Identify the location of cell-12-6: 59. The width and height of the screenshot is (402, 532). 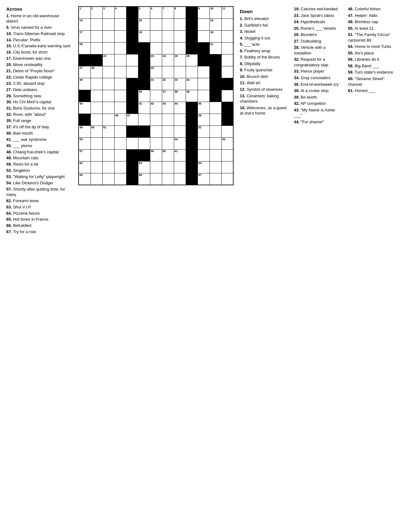
(156, 155).